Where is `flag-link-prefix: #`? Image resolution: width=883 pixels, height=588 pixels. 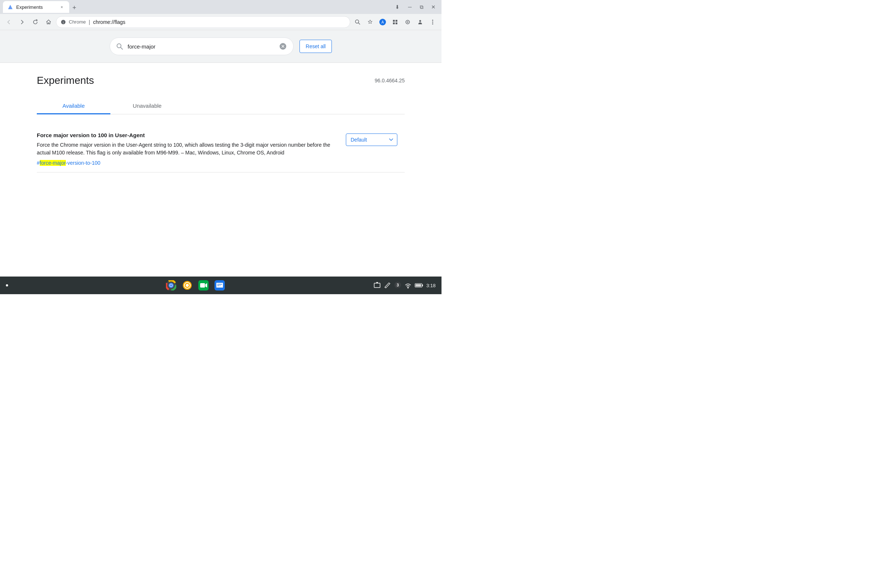 flag-link-prefix: # is located at coordinates (38, 163).